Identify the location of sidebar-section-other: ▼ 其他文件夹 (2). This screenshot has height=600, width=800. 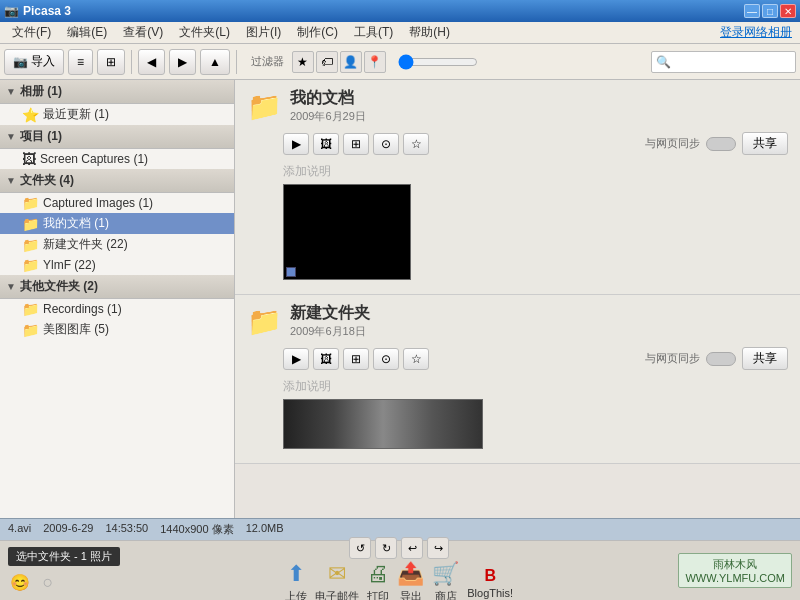
(117, 287).